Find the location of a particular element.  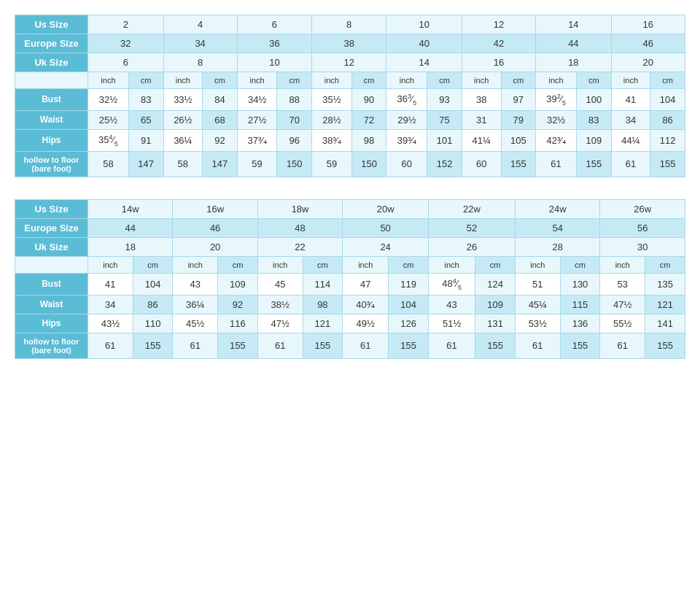

waist-2-inch: 25½ is located at coordinates (109, 120).